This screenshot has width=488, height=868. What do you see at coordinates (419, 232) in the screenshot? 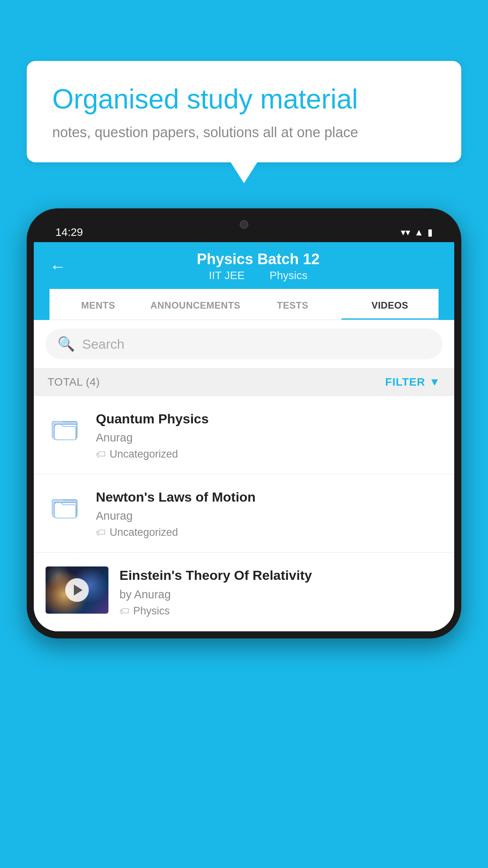
I see `signal-icon: ▲` at bounding box center [419, 232].